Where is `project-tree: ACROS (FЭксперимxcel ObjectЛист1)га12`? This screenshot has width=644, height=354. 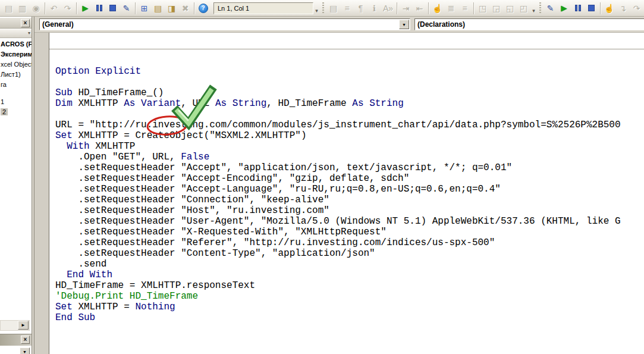
project-tree: ACROS (FЭксперимxcel ObjectЛист1)га12 is located at coordinates (15, 179).